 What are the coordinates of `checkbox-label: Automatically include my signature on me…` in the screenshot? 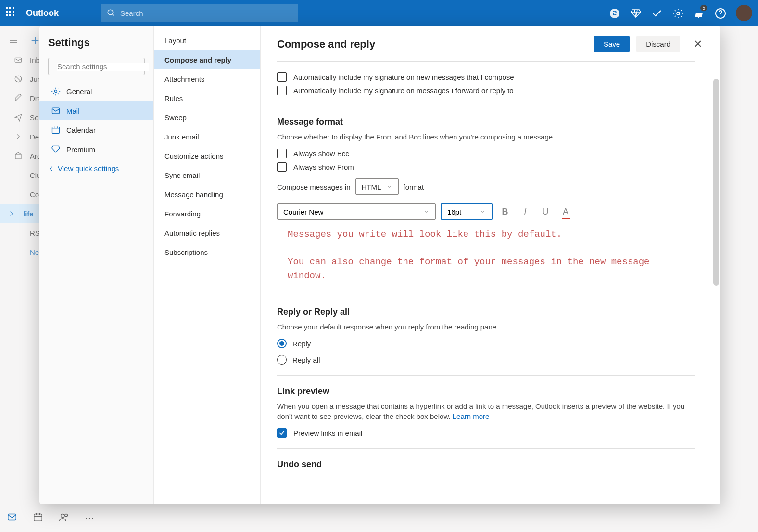 It's located at (404, 90).